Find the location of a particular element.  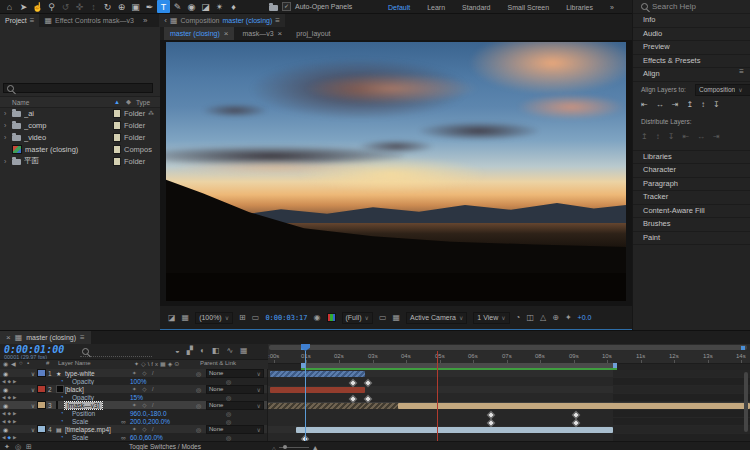

sort-icon: ▲ is located at coordinates (117, 102).